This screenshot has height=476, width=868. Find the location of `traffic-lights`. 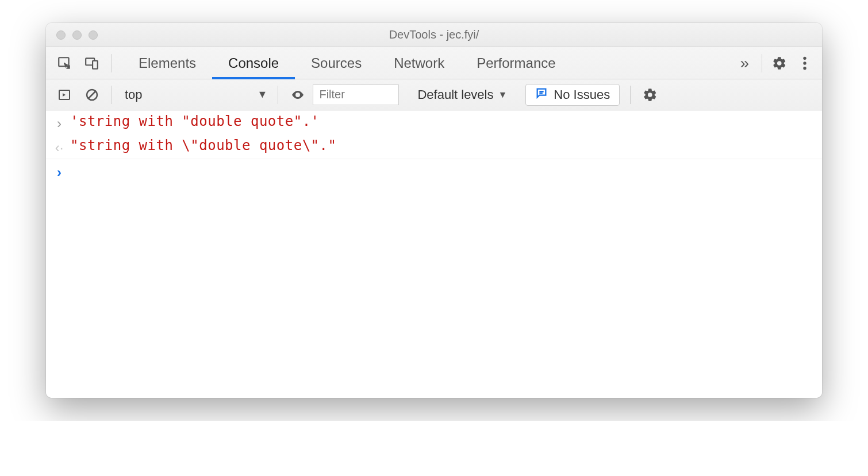

traffic-lights is located at coordinates (72, 35).